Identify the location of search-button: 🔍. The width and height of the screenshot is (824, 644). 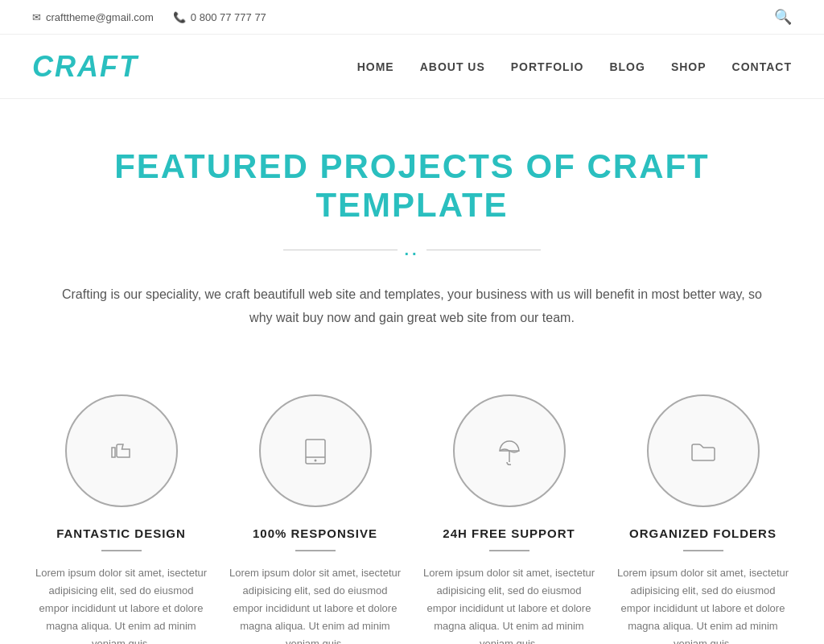
(783, 17).